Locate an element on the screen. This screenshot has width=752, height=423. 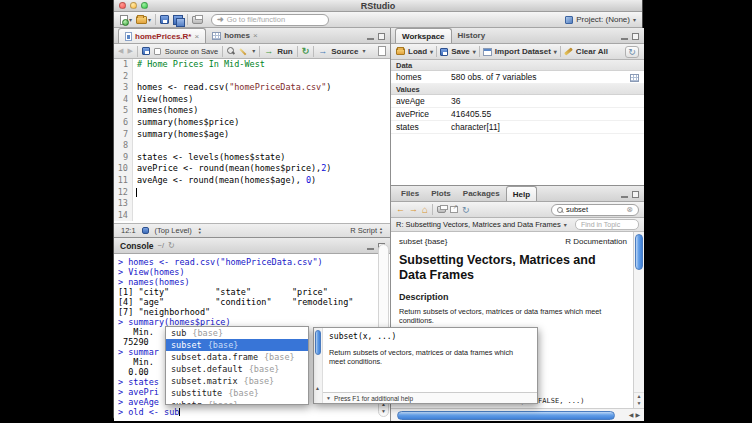
print-button is located at coordinates (198, 20).